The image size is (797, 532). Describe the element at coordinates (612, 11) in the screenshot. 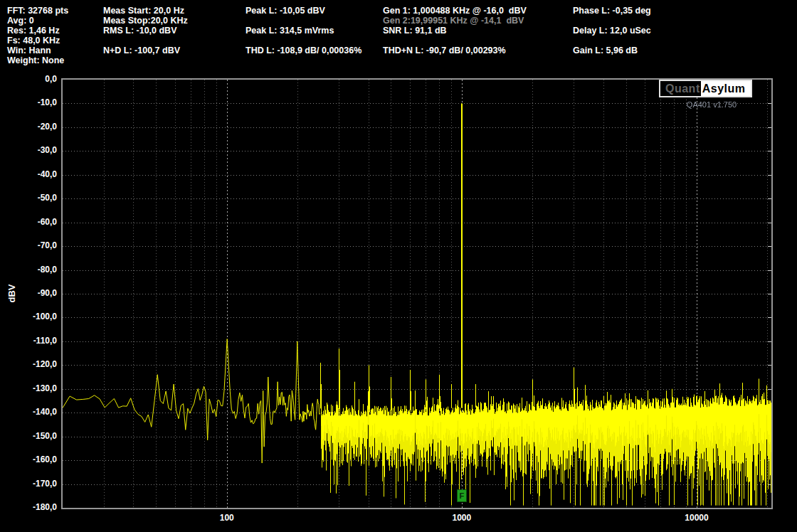

I see `phase-readout: Phase L: -0,35 deg` at that location.